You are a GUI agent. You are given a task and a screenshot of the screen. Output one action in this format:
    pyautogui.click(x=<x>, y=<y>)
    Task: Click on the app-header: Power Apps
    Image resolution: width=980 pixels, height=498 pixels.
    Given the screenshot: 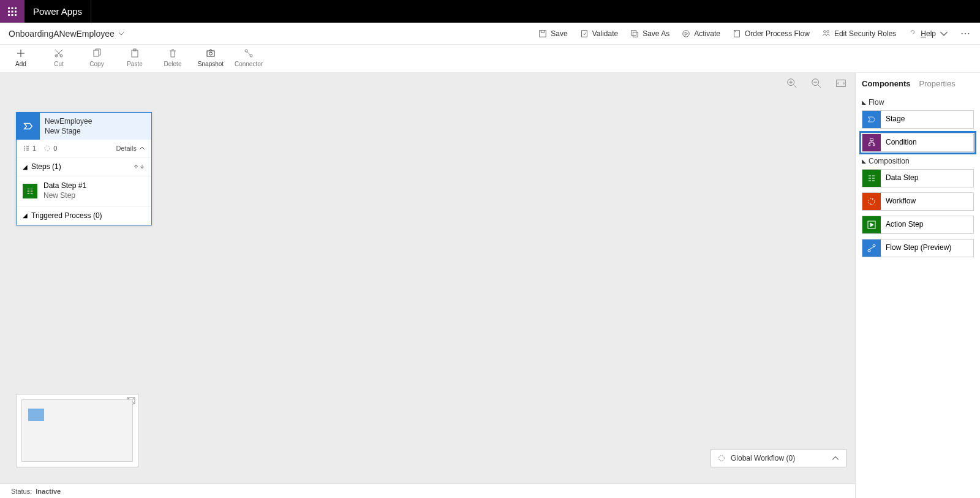 What is the action you would take?
    pyautogui.click(x=490, y=11)
    